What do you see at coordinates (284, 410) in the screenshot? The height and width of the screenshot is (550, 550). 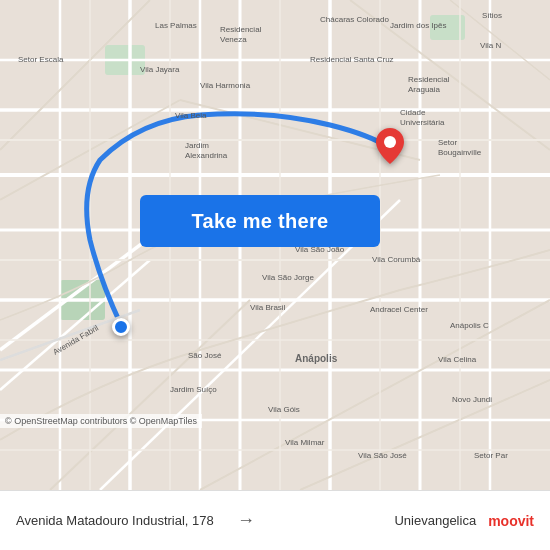 I see `svg-text: Vila Góis` at bounding box center [284, 410].